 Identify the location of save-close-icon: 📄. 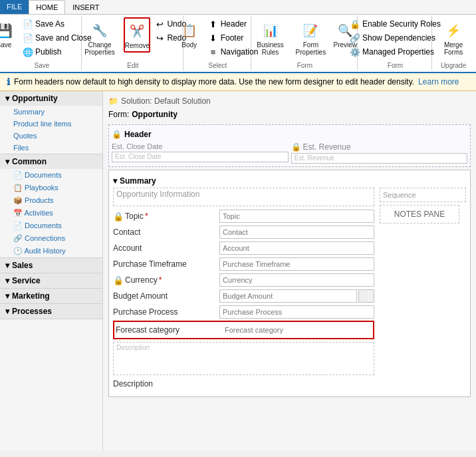
(28, 38).